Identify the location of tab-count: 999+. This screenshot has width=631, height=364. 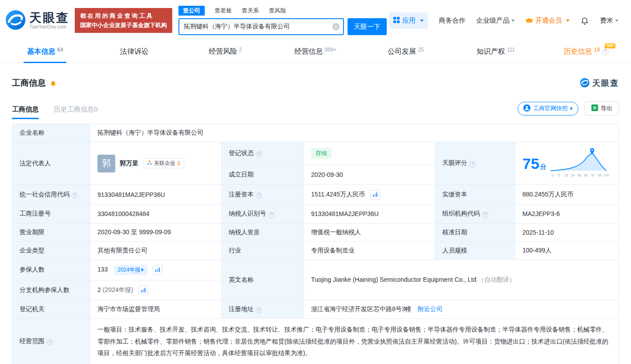
(331, 50).